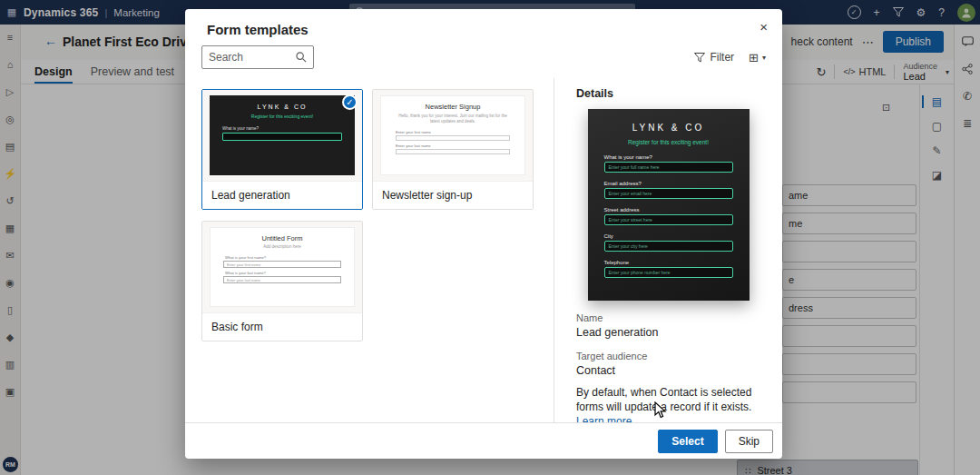 This screenshot has width=980, height=475. I want to click on mini-form-input: Enter your first name, so click(282, 264).